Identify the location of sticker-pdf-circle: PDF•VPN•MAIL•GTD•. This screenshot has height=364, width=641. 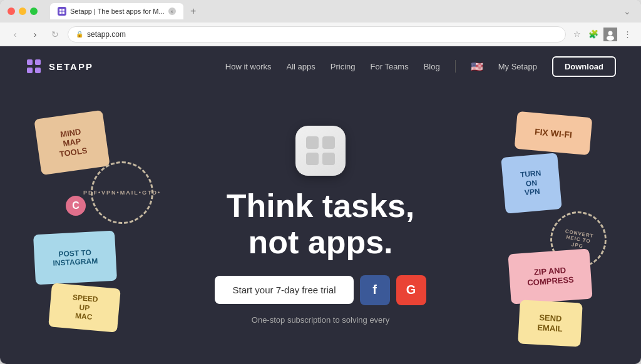
(122, 193).